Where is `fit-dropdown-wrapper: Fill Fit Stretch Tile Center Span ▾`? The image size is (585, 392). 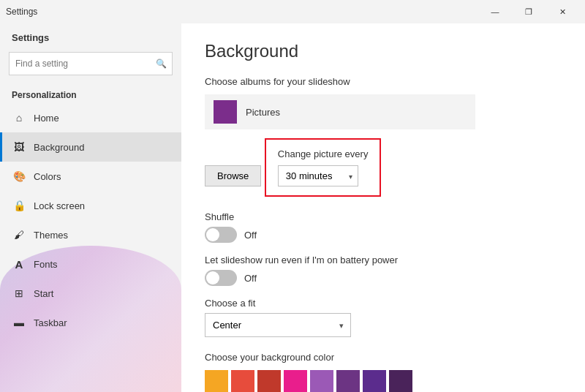 fit-dropdown-wrapper: Fill Fit Stretch Tile Center Span ▾ is located at coordinates (278, 325).